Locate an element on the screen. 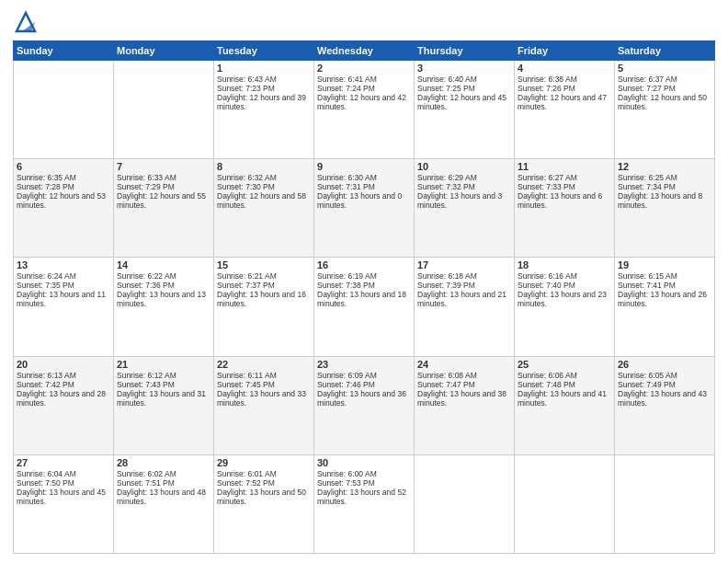  sunset-text: Sunset: 7:46 PM is located at coordinates (364, 385).